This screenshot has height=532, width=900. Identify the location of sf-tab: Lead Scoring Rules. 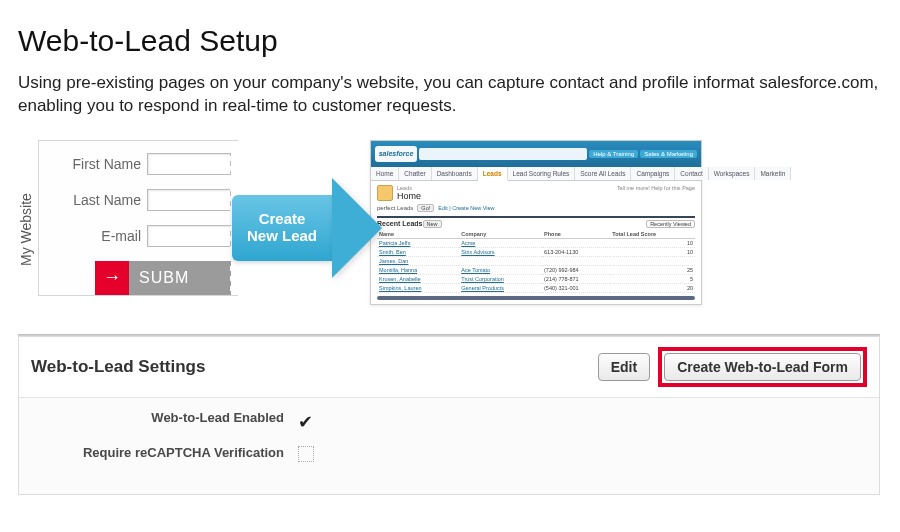
(542, 174).